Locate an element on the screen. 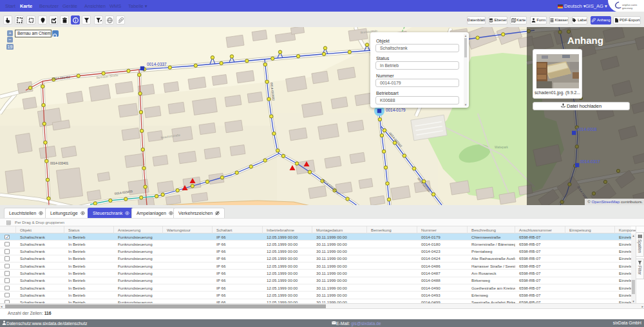  svg-text: Wattepark is located at coordinates (501, 147).